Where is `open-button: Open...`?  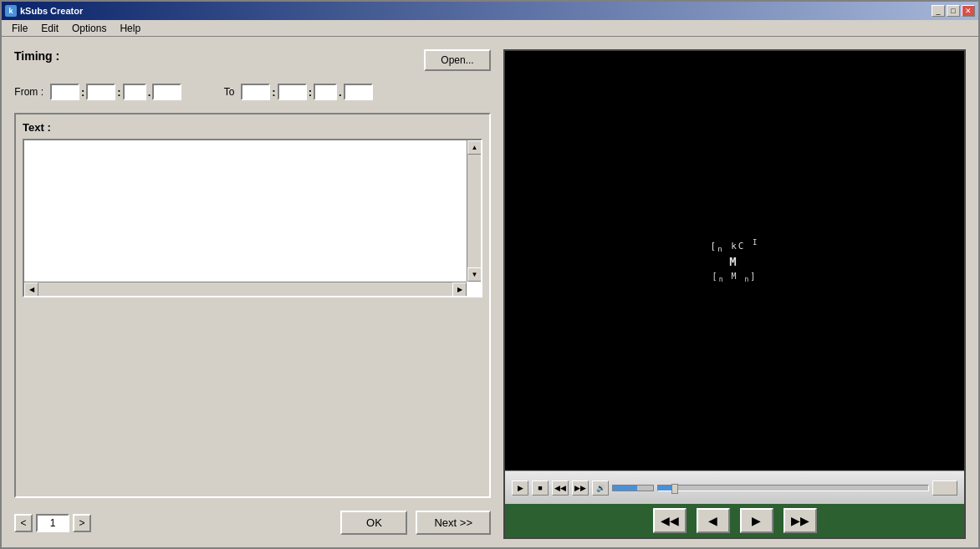
open-button: Open... is located at coordinates (457, 60).